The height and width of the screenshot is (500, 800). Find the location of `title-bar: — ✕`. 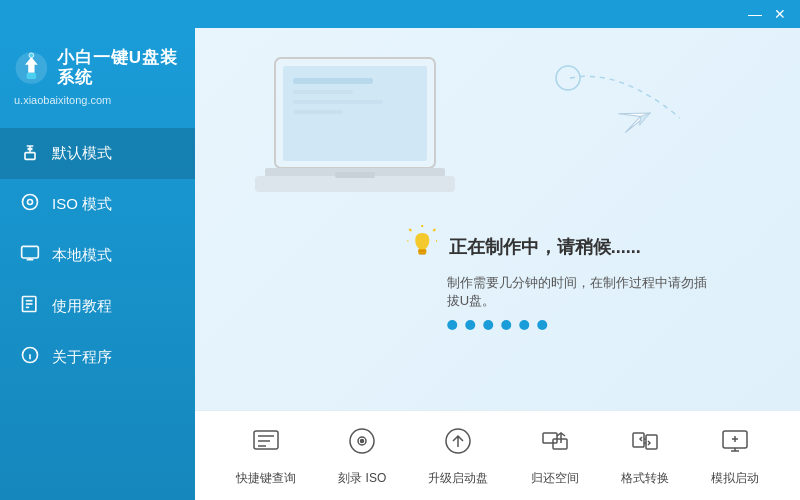

title-bar: — ✕ is located at coordinates (400, 14).